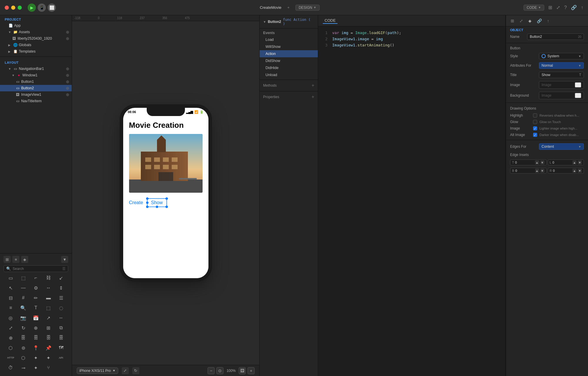 This screenshot has height=376, width=588. I want to click on widget-calendar: 📅, so click(36, 318).